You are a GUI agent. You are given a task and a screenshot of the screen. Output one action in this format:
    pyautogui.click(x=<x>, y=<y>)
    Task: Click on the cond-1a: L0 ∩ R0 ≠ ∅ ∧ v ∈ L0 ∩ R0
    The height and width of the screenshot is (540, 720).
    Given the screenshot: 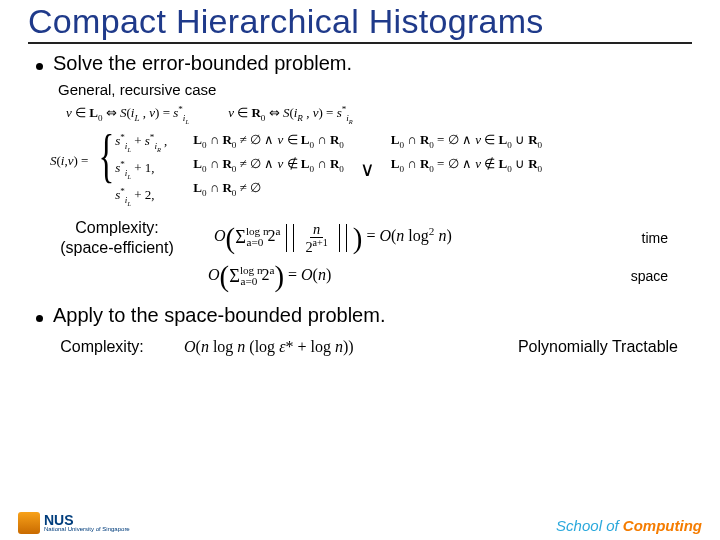 What is the action you would take?
    pyautogui.click(x=268, y=141)
    